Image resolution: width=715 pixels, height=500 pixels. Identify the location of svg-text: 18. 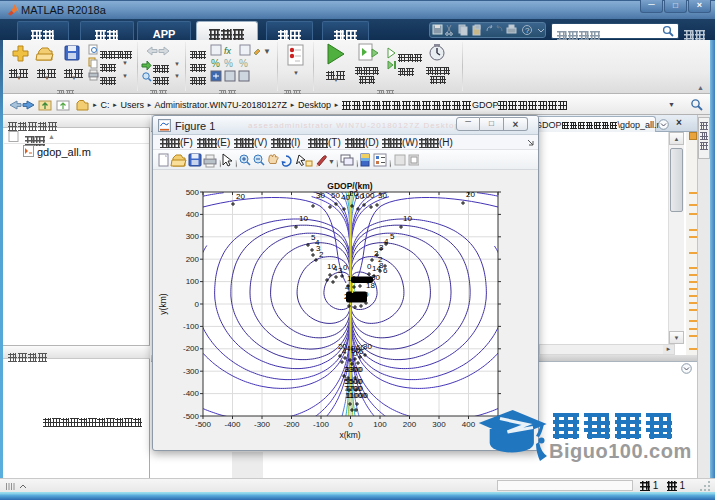
(370, 286).